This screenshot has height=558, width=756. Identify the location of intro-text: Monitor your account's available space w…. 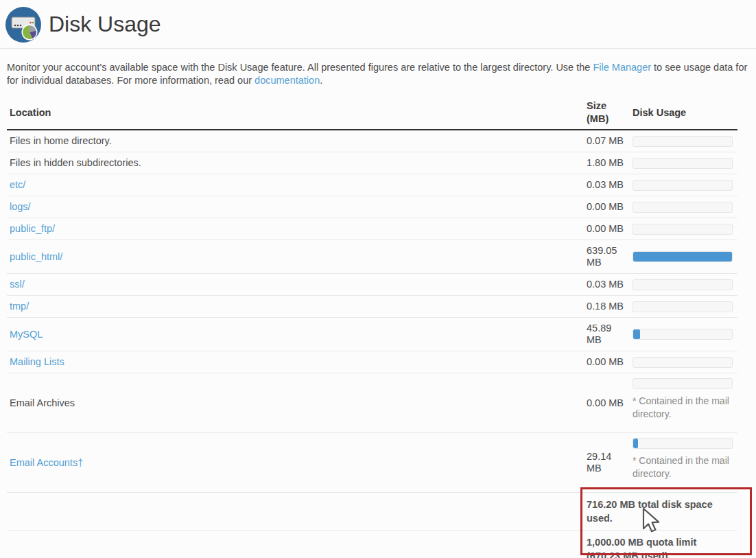
(381, 74).